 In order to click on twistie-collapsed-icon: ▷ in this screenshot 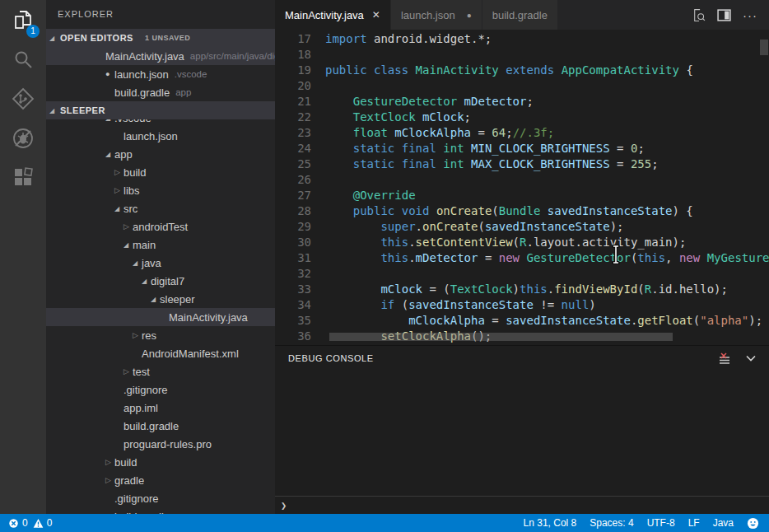, I will do `click(110, 462)`.